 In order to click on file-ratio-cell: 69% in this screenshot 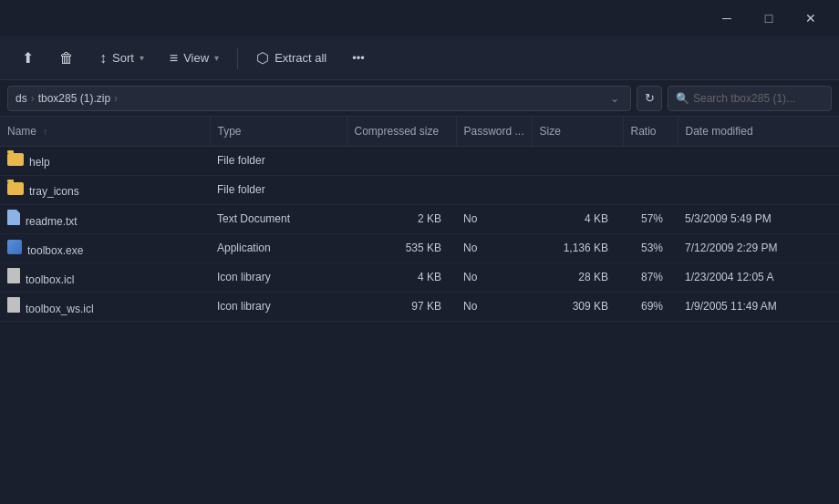, I will do `click(650, 306)`.